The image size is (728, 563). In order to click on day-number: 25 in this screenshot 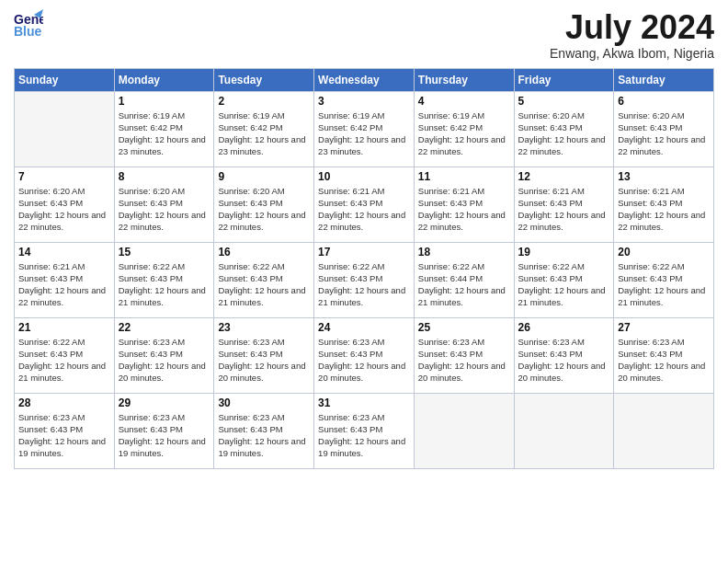, I will do `click(464, 327)`.